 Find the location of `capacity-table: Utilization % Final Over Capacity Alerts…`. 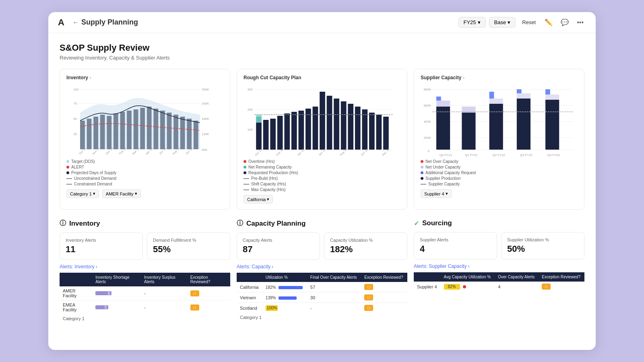

capacity-table: Utilization % Final Over Capacity Alerts… is located at coordinates (322, 297).